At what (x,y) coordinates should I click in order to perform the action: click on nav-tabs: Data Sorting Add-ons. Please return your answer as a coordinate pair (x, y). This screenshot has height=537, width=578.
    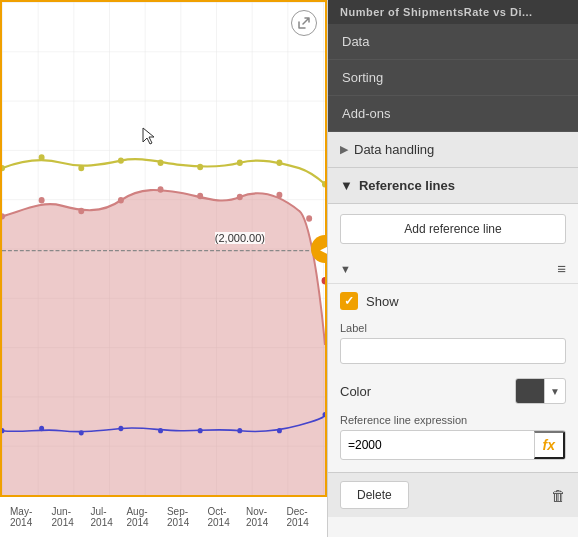
    Looking at the image, I should click on (453, 78).